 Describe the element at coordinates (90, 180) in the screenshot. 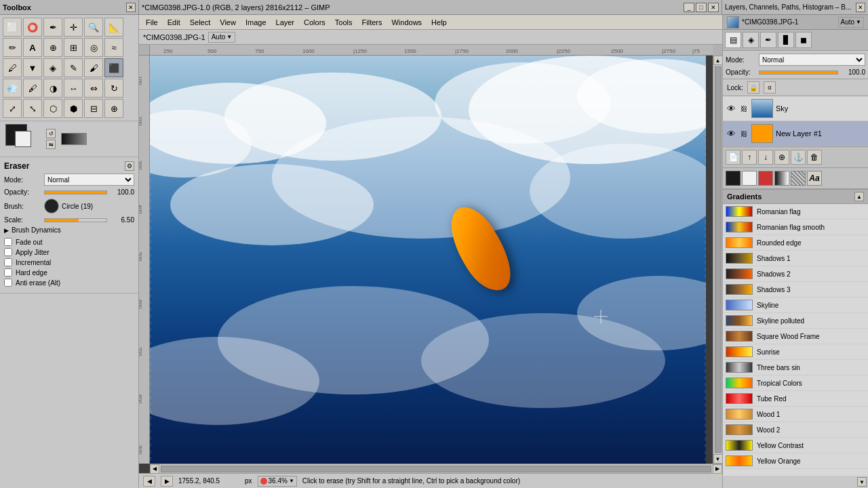

I see `mode-select: Normal` at that location.